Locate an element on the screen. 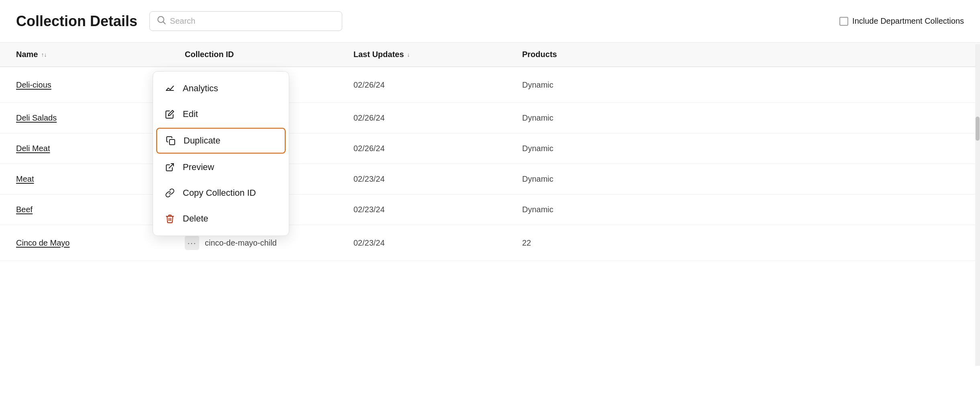 The width and height of the screenshot is (980, 406). table-header: Name ↑↓ Collection ID Last Updates ↓ Pro… is located at coordinates (490, 55).